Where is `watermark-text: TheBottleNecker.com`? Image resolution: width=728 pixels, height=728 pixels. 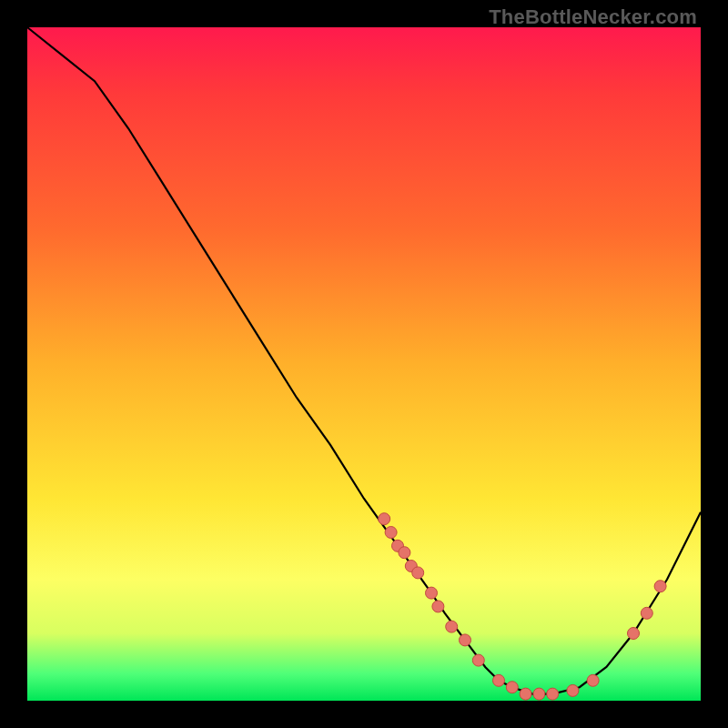 watermark-text: TheBottleNecker.com is located at coordinates (593, 17).